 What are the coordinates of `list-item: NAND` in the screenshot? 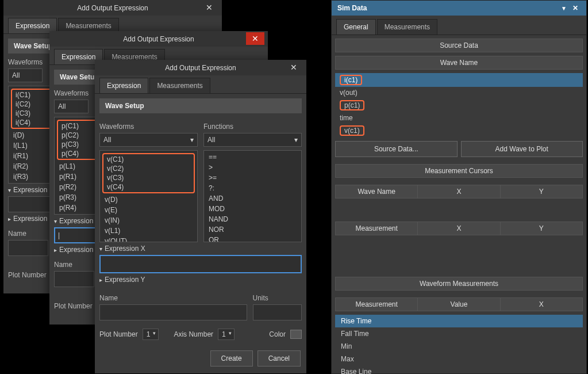 It's located at (253, 219).